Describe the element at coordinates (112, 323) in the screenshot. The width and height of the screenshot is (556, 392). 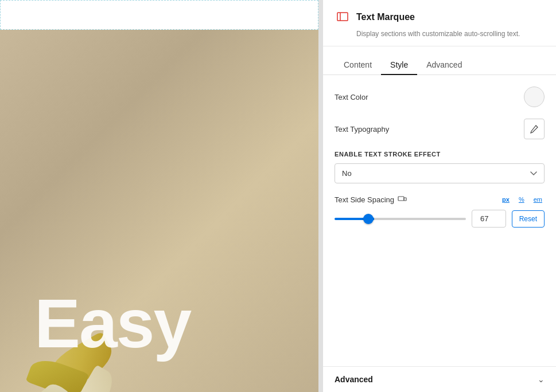
I see `canvas-text: Easy` at that location.